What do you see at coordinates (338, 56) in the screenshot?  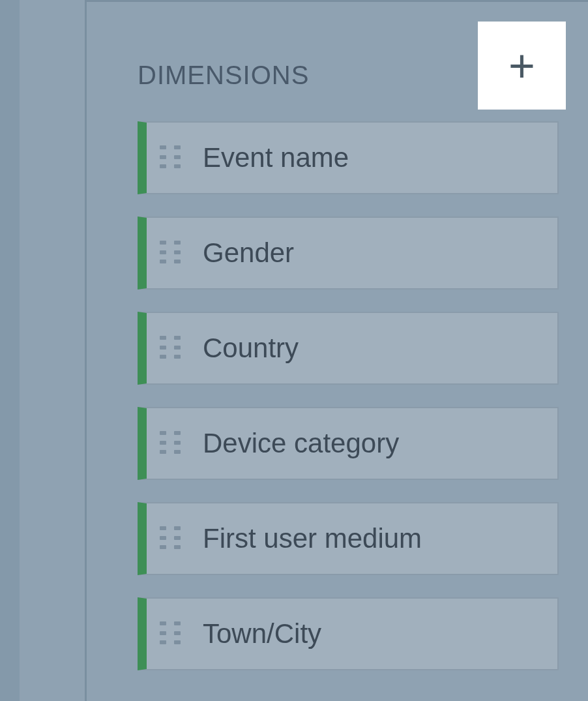 I see `section-header: DIMENSIONS +` at bounding box center [338, 56].